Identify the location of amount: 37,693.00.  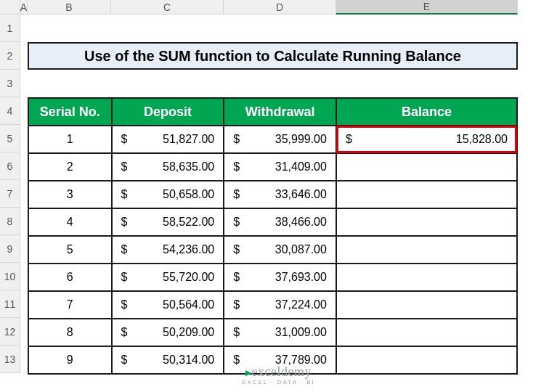
(301, 277).